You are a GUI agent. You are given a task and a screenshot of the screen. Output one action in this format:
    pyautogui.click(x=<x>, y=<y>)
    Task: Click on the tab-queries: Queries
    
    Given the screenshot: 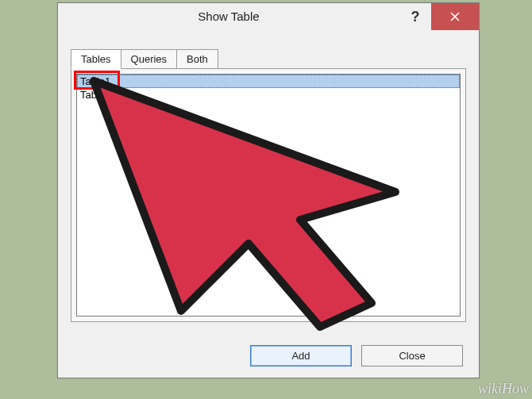 What is the action you would take?
    pyautogui.click(x=149, y=59)
    